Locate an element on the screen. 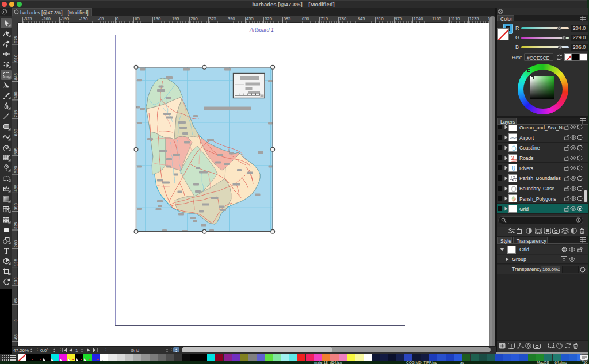 The image size is (589, 364). svg-text: 845 is located at coordinates (16, 77).